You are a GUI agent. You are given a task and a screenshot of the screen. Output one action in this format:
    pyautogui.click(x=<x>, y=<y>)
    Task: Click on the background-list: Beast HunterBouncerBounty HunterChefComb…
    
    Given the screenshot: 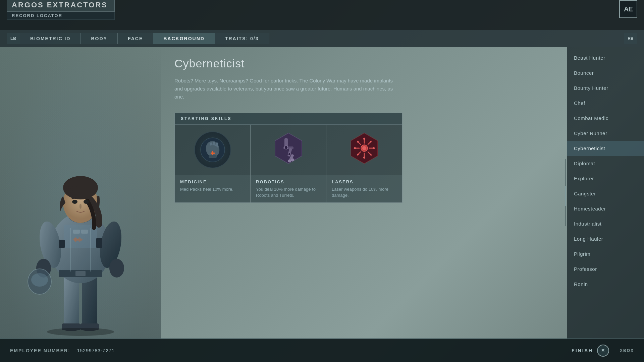 What is the action you would take?
    pyautogui.click(x=605, y=193)
    